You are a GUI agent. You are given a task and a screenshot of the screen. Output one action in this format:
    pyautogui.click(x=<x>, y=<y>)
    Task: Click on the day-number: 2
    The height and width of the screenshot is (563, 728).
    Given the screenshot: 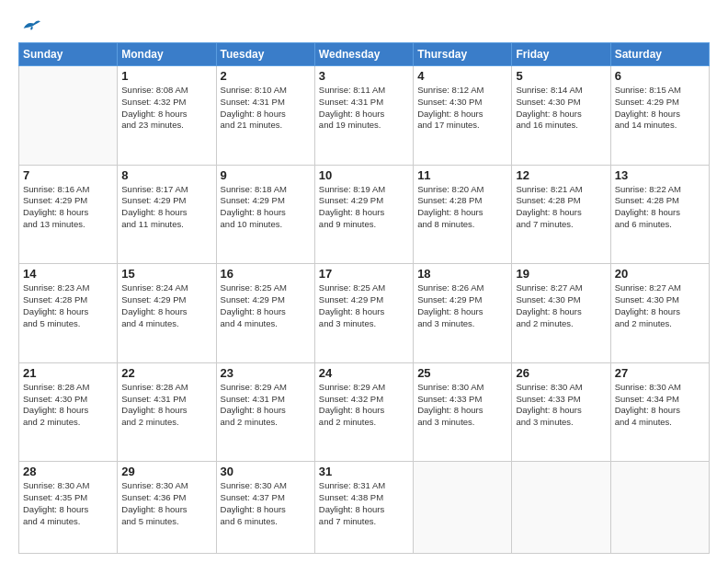 What is the action you would take?
    pyautogui.click(x=266, y=75)
    